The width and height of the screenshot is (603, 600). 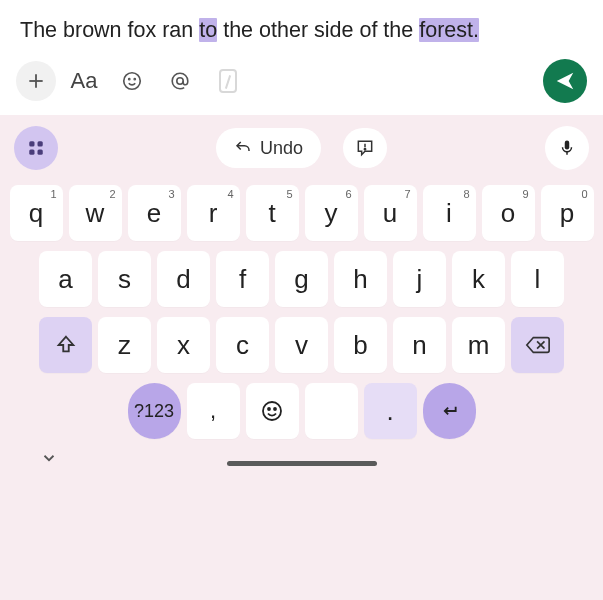 I want to click on message-input: The brown fox ran to the other side of t…, so click(x=302, y=24).